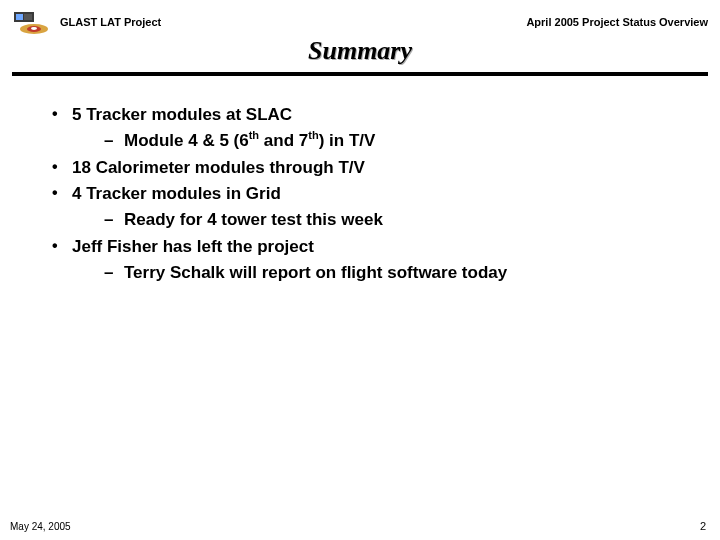  What do you see at coordinates (348, 140) in the screenshot?
I see `bullet-text: ) in T/V` at bounding box center [348, 140].